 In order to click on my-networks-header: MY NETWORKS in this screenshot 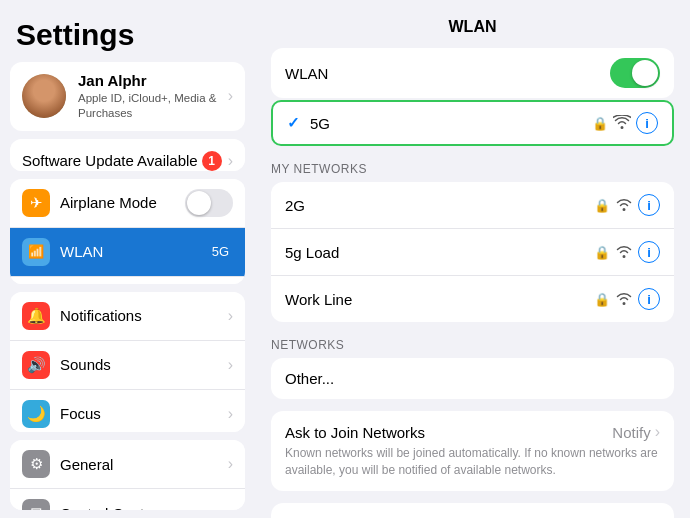, I will do `click(472, 167)`.